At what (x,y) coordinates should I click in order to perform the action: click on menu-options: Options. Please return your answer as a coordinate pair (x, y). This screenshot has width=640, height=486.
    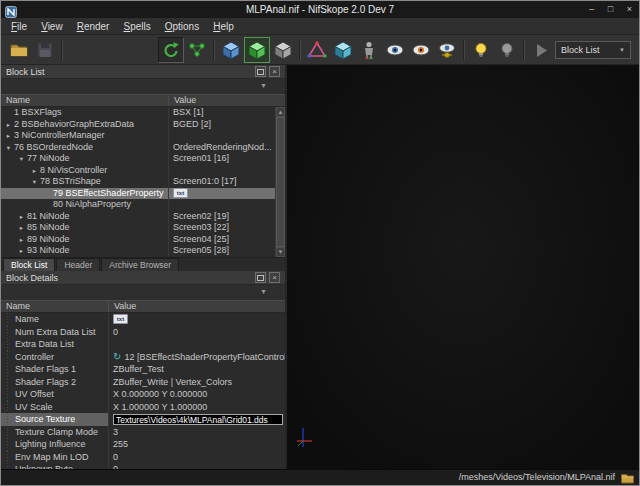
    Looking at the image, I should click on (182, 26).